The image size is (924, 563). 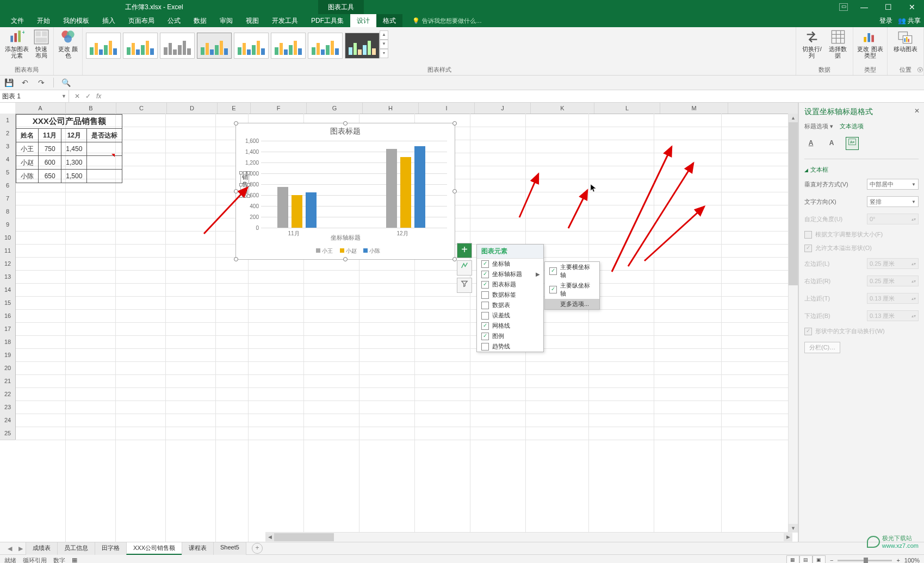 I want to click on col-header-A: A, so click(x=40, y=108).